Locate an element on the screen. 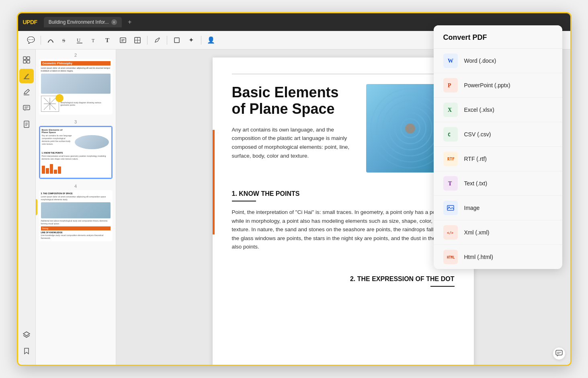  powerpoint-label: PowerPoint (.pptx) is located at coordinates (487, 85).